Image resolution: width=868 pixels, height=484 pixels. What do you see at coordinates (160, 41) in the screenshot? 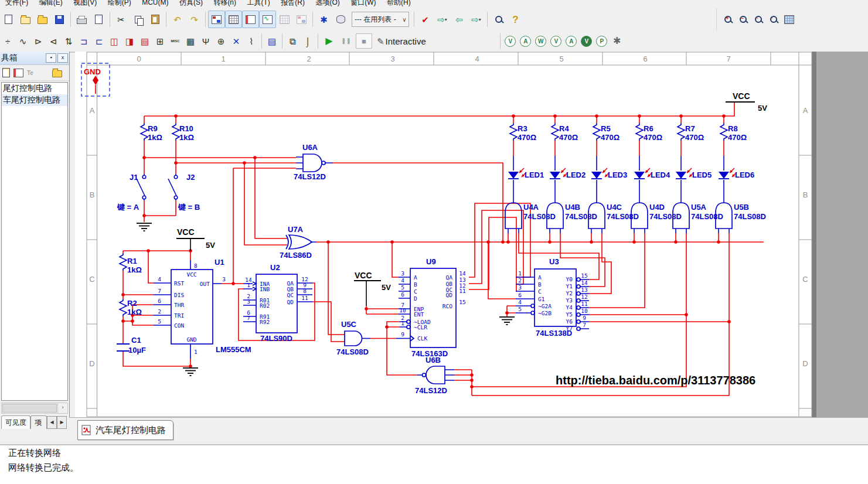
I see `component-power-button: ⊞` at bounding box center [160, 41].